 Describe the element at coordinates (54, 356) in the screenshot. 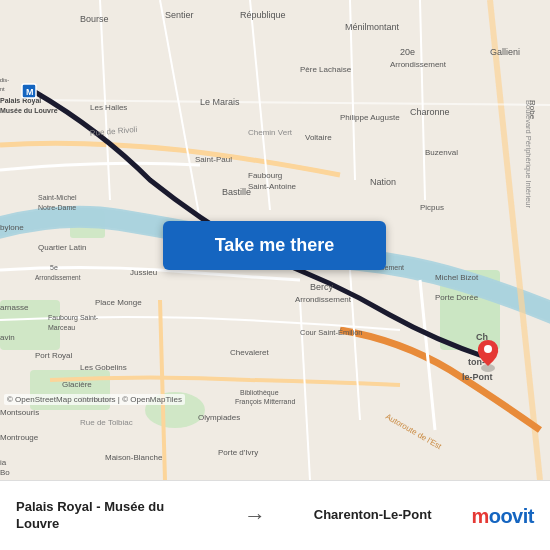

I see `svg-text: Port Royal` at that location.